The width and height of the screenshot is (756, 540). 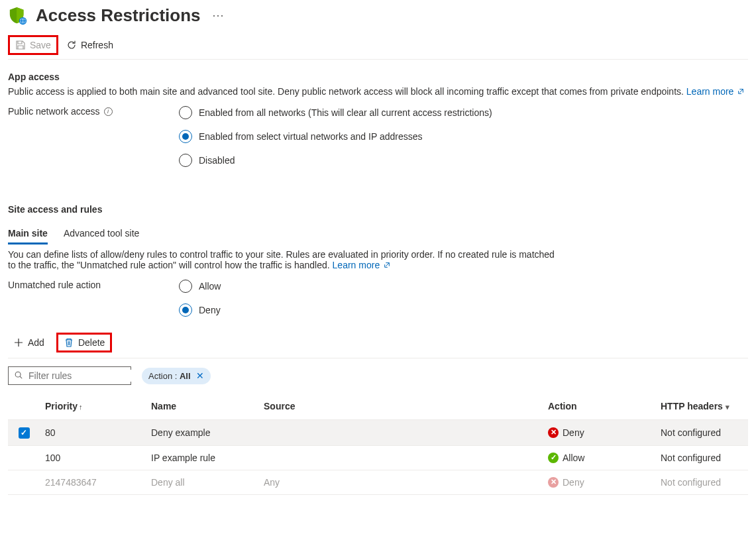 What do you see at coordinates (93, 457) in the screenshot?
I see `priority-cell: 100` at bounding box center [93, 457].